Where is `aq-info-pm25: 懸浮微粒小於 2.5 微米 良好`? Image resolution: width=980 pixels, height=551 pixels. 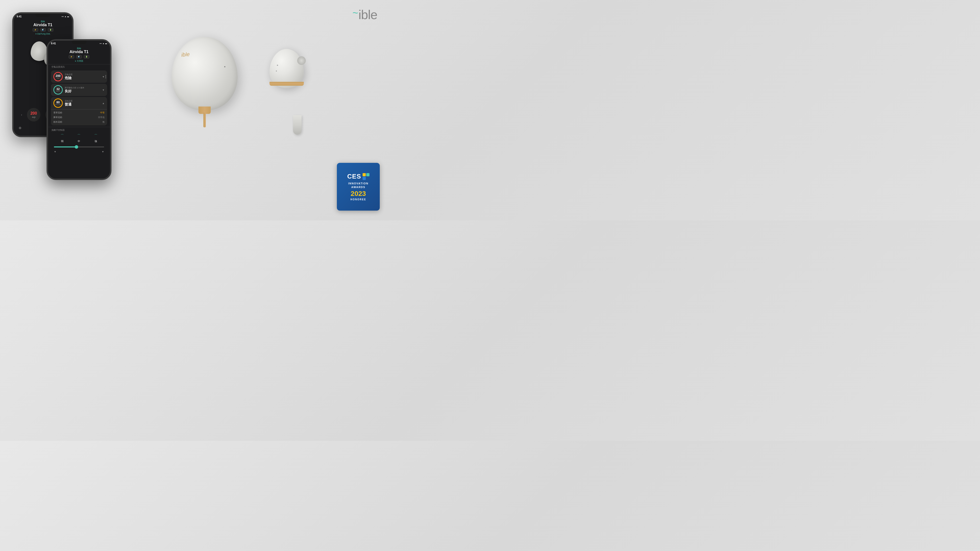
aq-info-pm25: 懸浮微粒小於 2.5 微米 良好 is located at coordinates (82, 90).